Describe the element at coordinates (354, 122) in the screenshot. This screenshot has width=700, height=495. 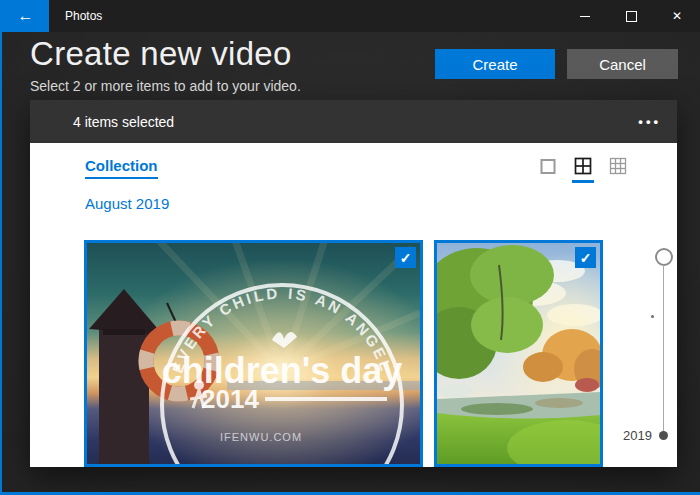
I see `selection-bar: 4 items selected •••` at that location.